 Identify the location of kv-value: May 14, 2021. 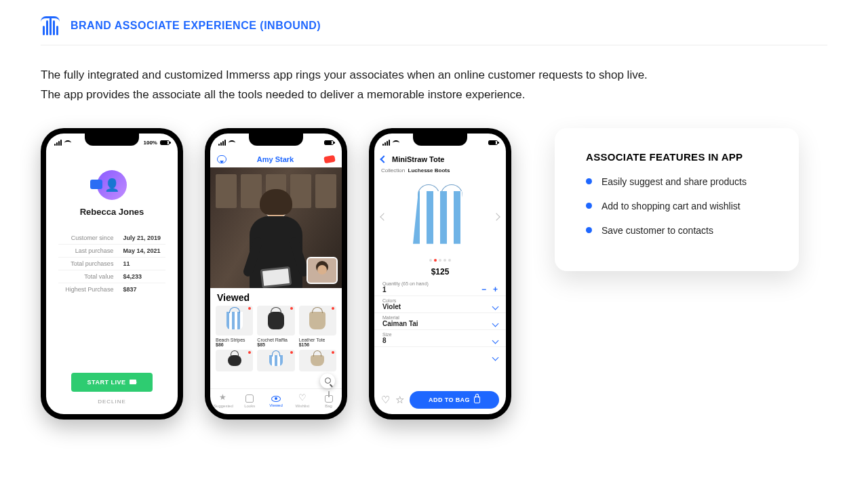
(144, 251).